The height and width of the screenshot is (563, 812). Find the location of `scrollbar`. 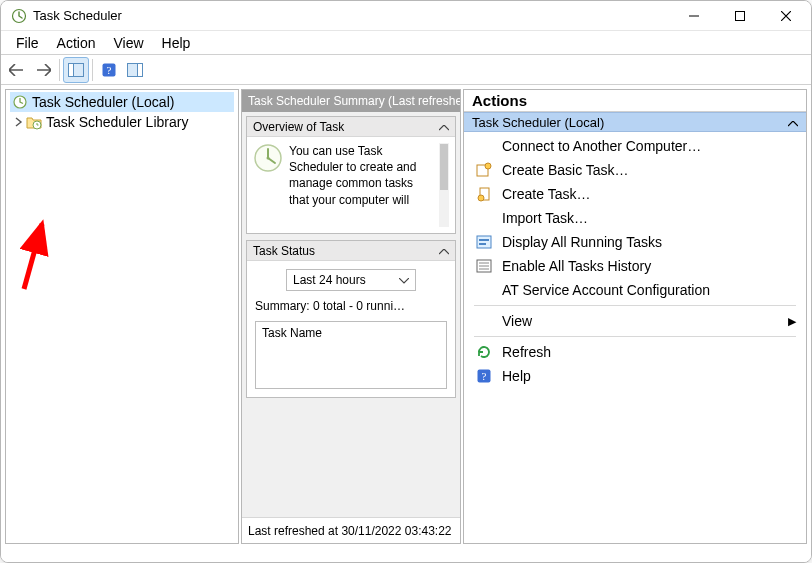

scrollbar is located at coordinates (444, 185).